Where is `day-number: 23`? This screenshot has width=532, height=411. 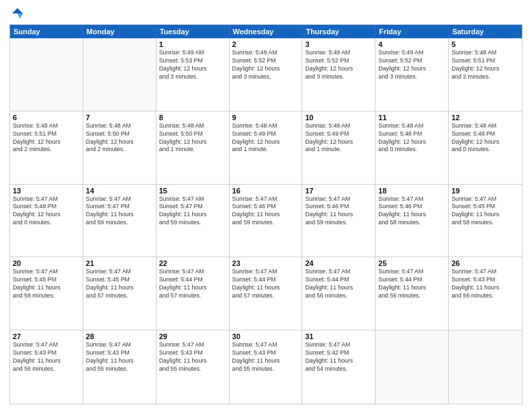 day-number: 23 is located at coordinates (266, 263).